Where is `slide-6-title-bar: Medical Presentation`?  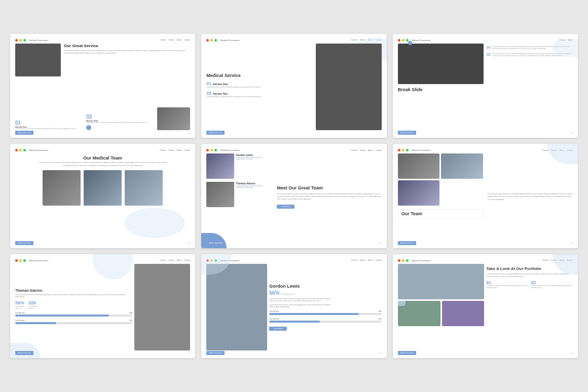
slide-6-title-bar: Medical Presentation is located at coordinates (422, 150).